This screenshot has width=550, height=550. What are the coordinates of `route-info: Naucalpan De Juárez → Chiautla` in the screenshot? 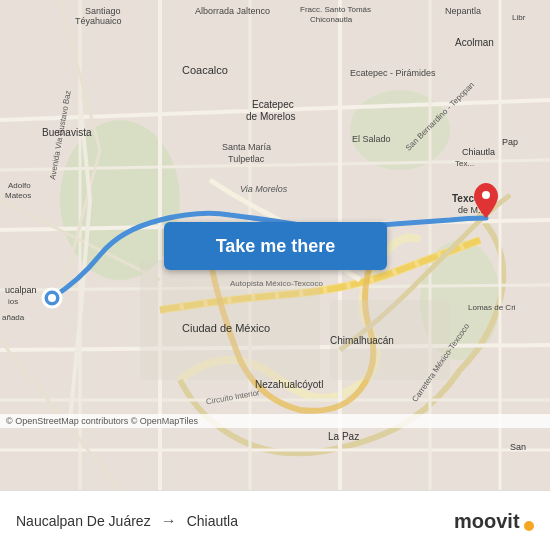 It's located at (127, 521).